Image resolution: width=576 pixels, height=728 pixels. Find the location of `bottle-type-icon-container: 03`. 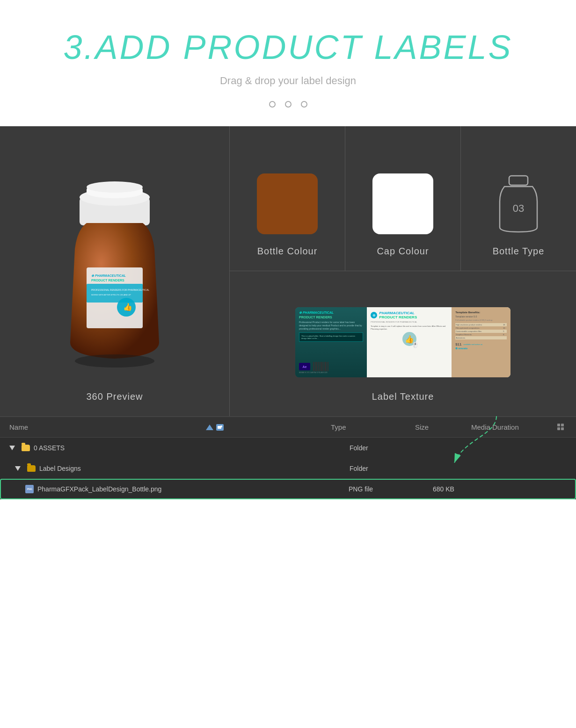

bottle-type-icon-container: 03 is located at coordinates (518, 204).